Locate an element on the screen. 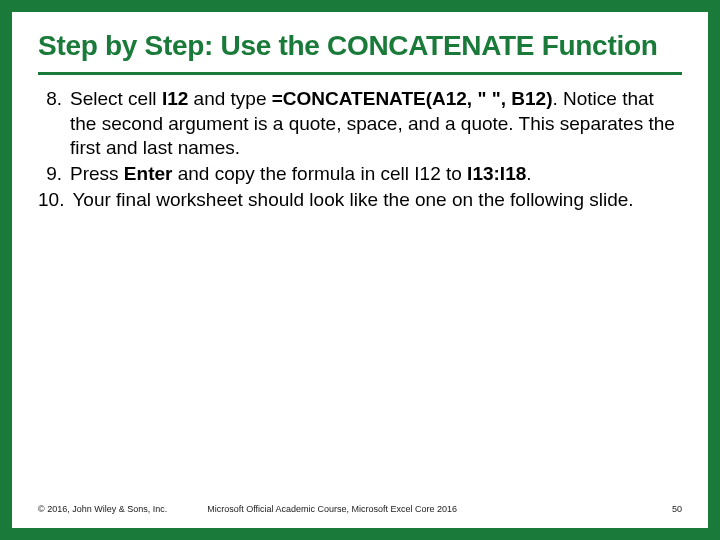 The width and height of the screenshot is (720, 540). list-item: 9. Press Enter and copy the formula in c… is located at coordinates (360, 174).